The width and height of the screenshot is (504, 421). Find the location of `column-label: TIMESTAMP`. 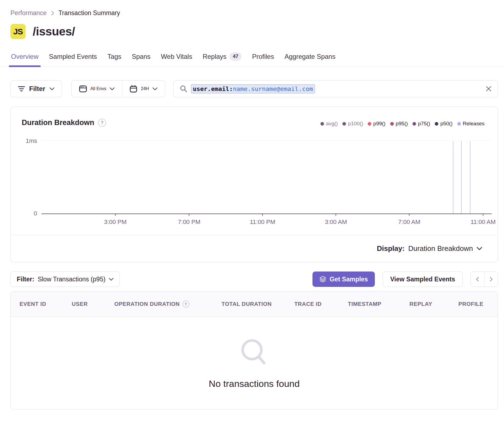

column-label: TIMESTAMP is located at coordinates (365, 304).